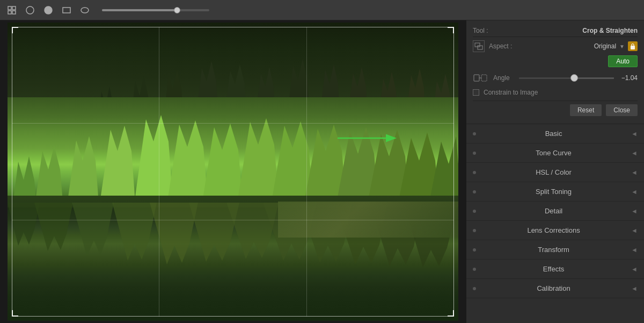 The width and height of the screenshot is (644, 323). What do you see at coordinates (628, 78) in the screenshot?
I see `angle-value: −1.04` at bounding box center [628, 78].